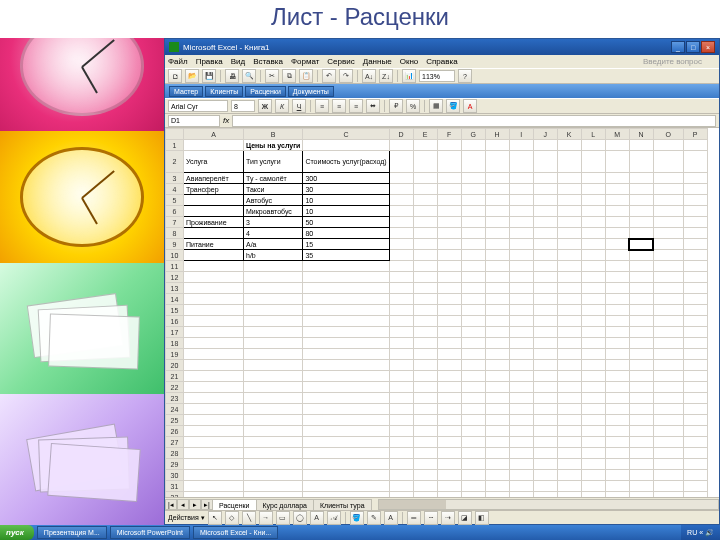  Describe the element at coordinates (413, 106) in the screenshot. I see `percent-icon: %` at that location.